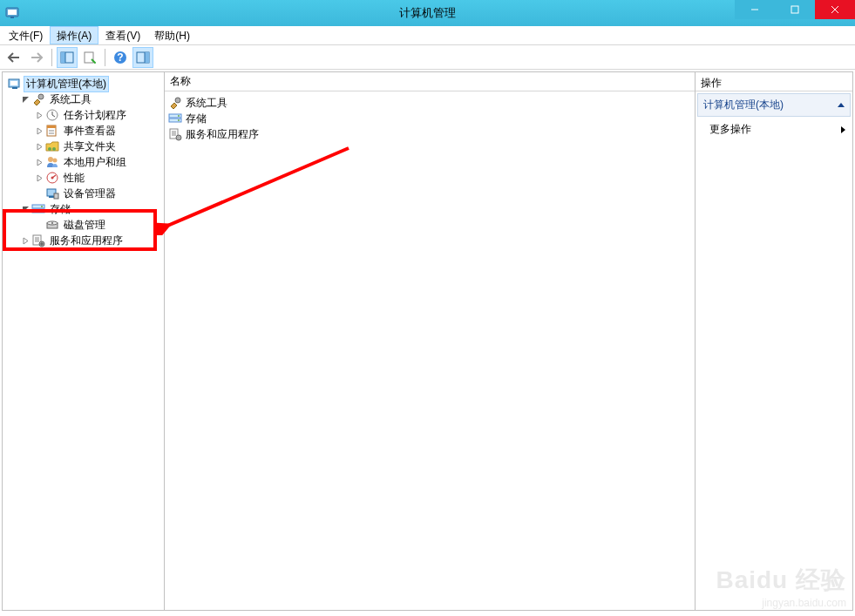 The height and width of the screenshot is (616, 855). I want to click on help-button: ?, so click(120, 58).